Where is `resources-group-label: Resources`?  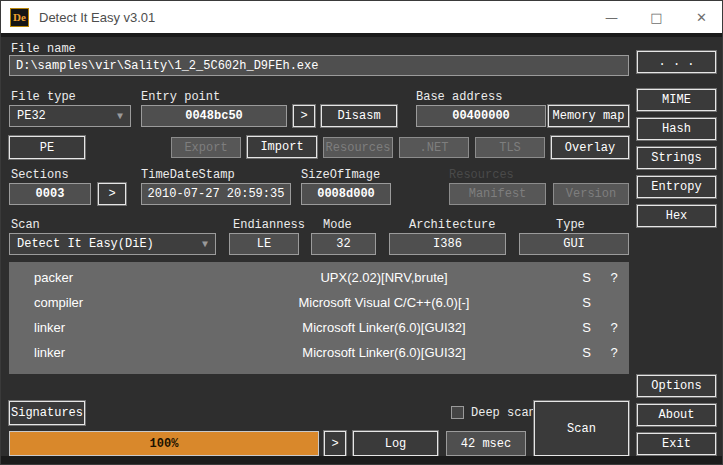 resources-group-label: Resources is located at coordinates (482, 175).